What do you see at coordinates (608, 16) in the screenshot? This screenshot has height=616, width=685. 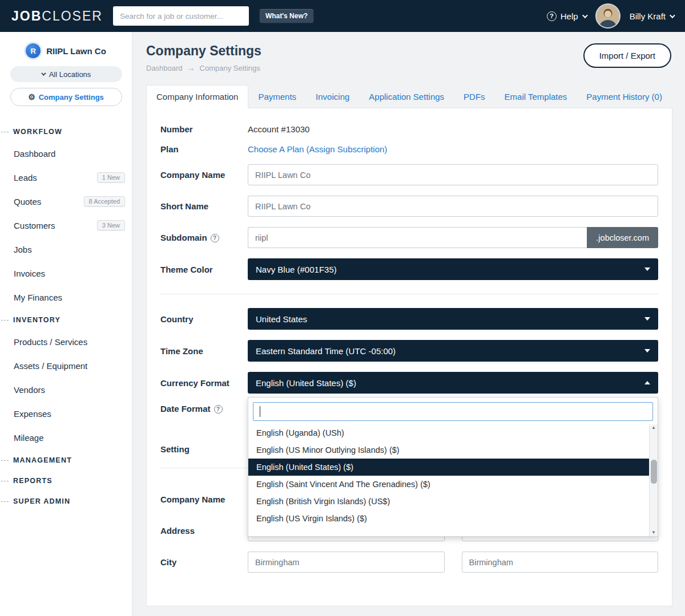 I see `avatar` at bounding box center [608, 16].